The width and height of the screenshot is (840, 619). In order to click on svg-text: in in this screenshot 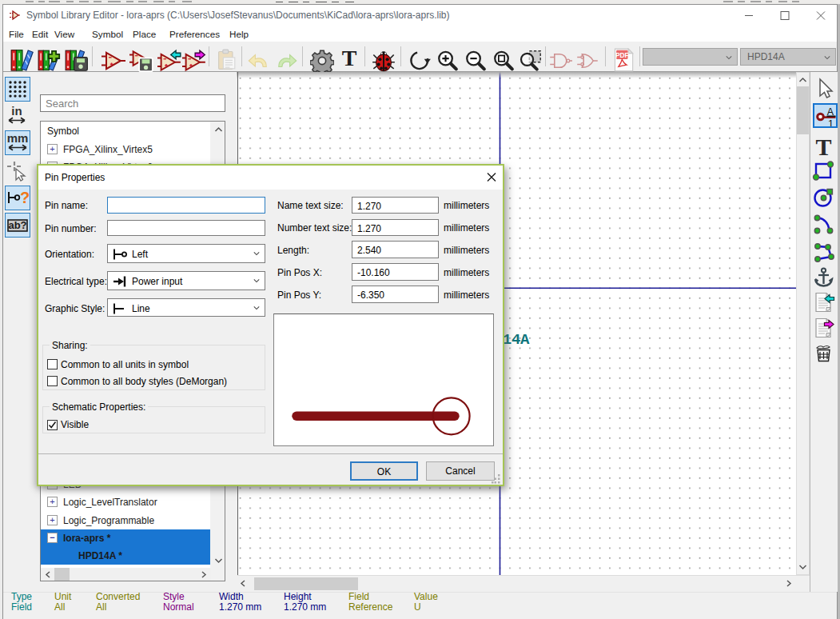, I will do `click(16, 112)`.